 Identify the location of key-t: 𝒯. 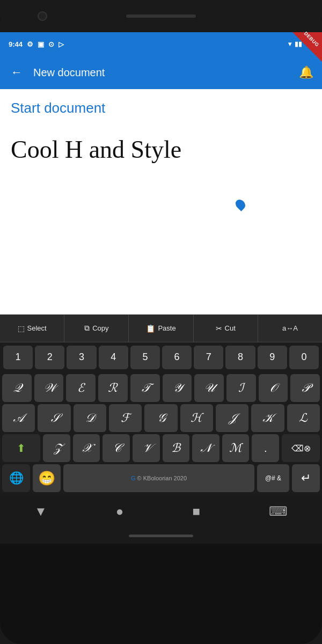
(145, 388).